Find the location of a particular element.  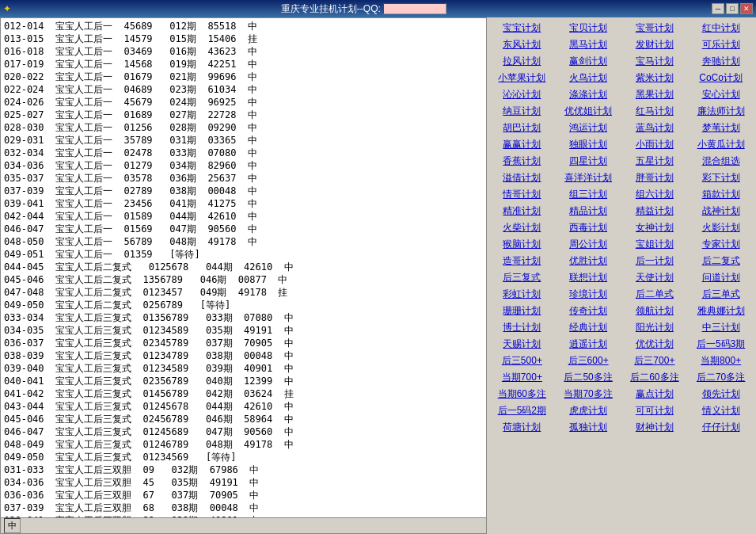

plan-link: 可可计划 is located at coordinates (655, 410).